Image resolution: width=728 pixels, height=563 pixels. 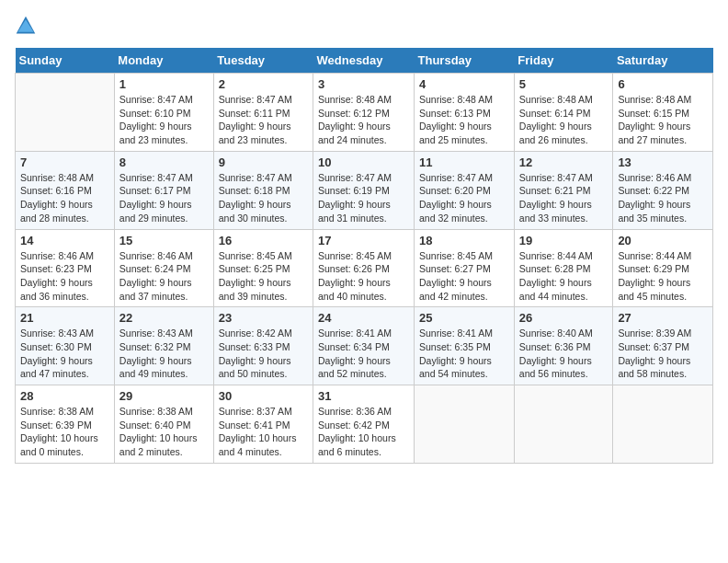 I want to click on day-number: 17, so click(x=364, y=241).